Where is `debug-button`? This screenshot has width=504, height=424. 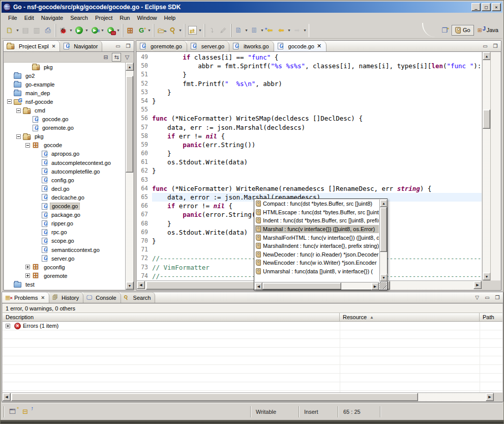
debug-button is located at coordinates (63, 31).